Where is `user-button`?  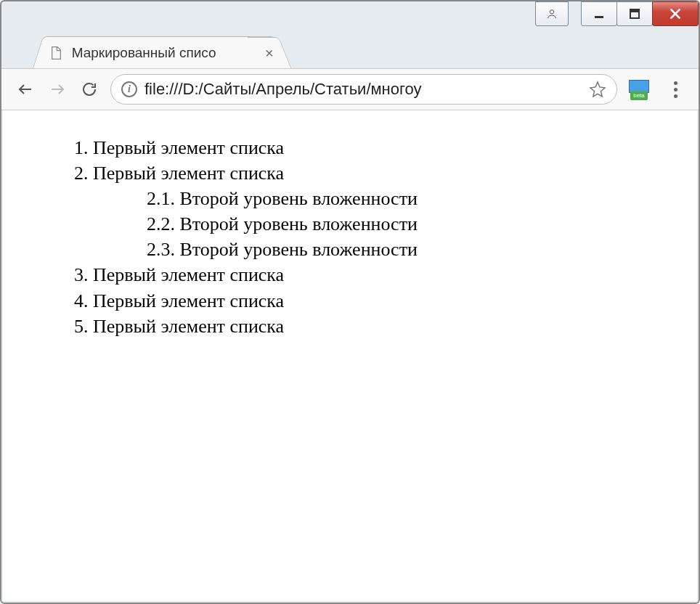 user-button is located at coordinates (552, 14).